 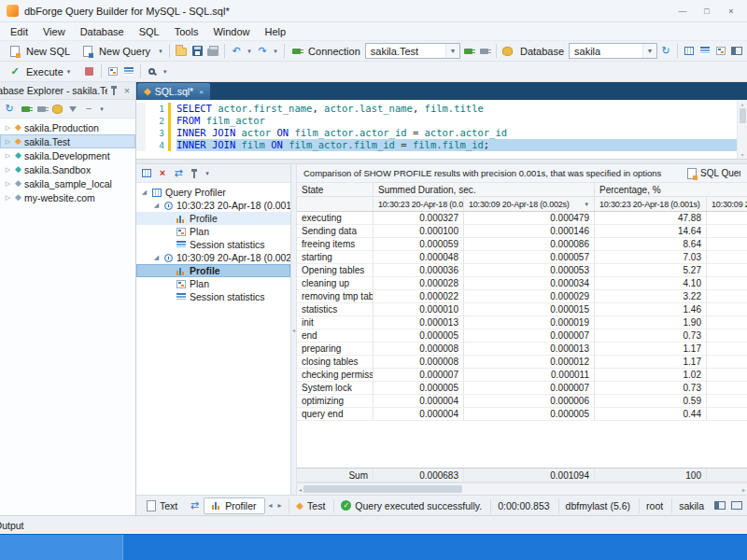 I want to click on execute-button: ✓ Execute ▾, so click(x=42, y=72).